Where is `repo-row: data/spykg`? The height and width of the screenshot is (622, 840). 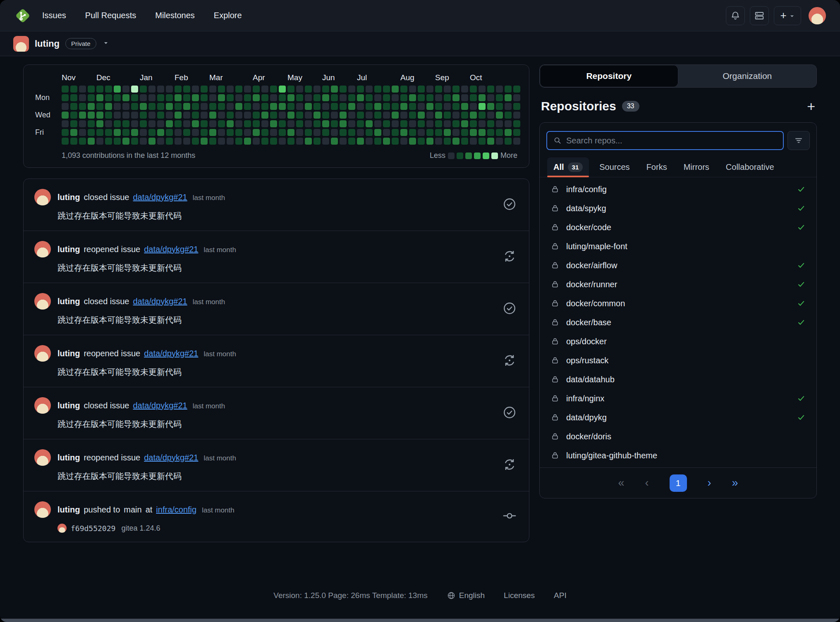 repo-row: data/spykg is located at coordinates (678, 208).